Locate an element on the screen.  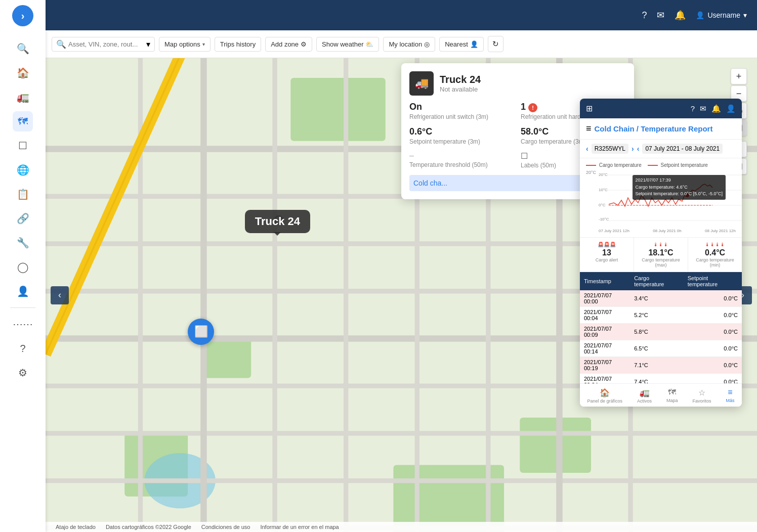
user-menu: 👤 Username ▾ is located at coordinates (722, 15).